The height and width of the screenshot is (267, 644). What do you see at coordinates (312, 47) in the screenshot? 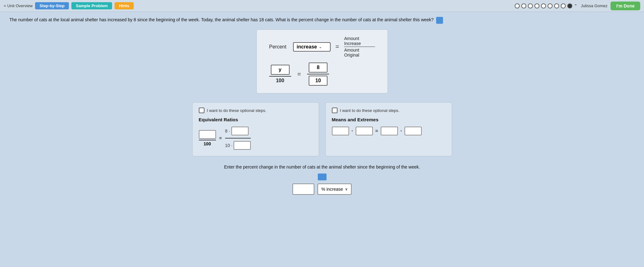
I see `increase-dropdown: increase ⌄` at bounding box center [312, 47].